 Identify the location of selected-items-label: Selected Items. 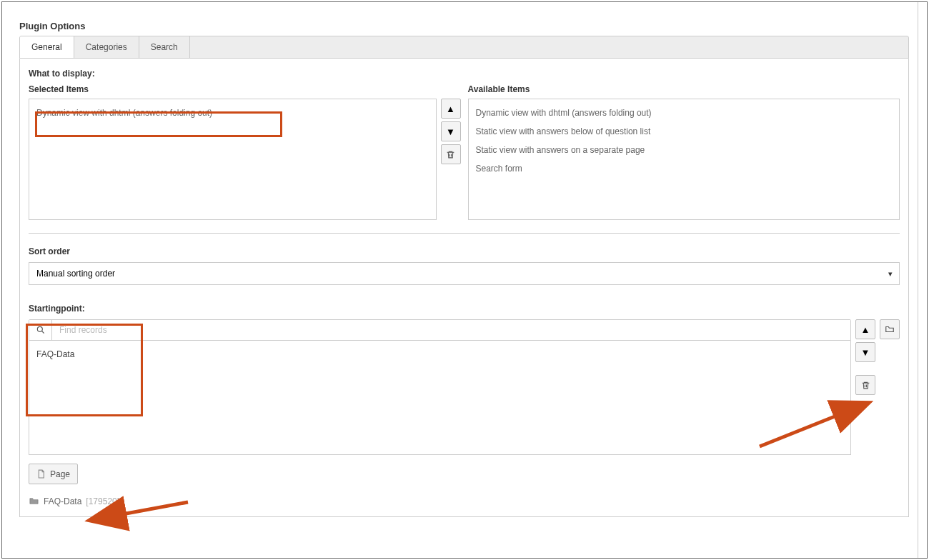
(244, 89).